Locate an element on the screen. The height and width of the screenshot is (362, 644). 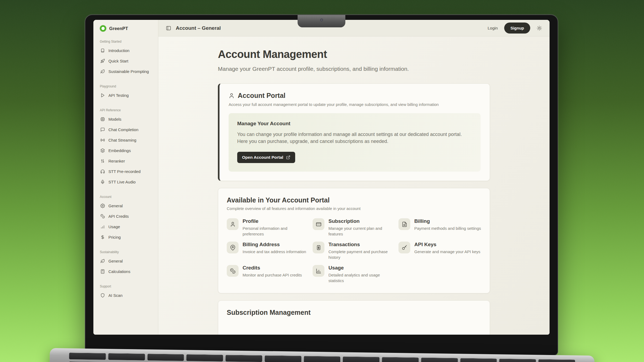
sidebar-item-label: STT Live Audio is located at coordinates (122, 182).